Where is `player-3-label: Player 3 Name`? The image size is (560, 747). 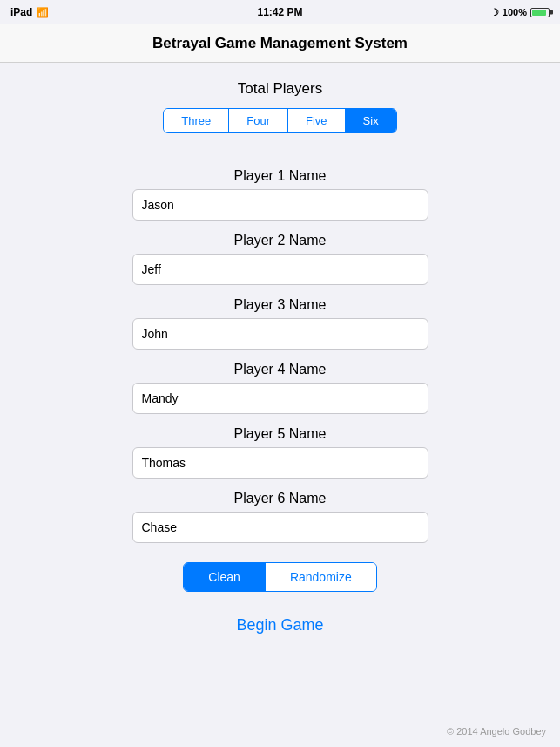 player-3-label: Player 3 Name is located at coordinates (280, 305).